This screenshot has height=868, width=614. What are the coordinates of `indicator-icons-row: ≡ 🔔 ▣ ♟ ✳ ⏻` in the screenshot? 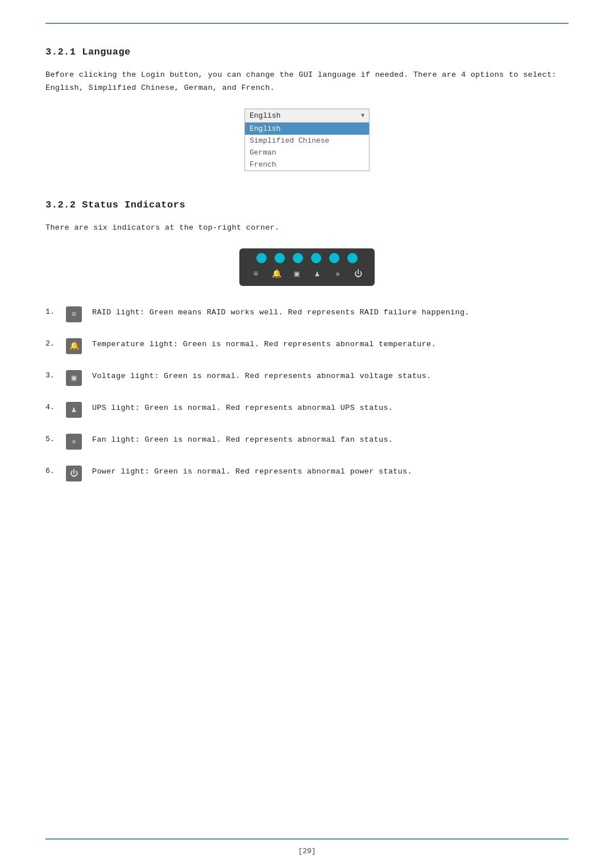 It's located at (307, 274).